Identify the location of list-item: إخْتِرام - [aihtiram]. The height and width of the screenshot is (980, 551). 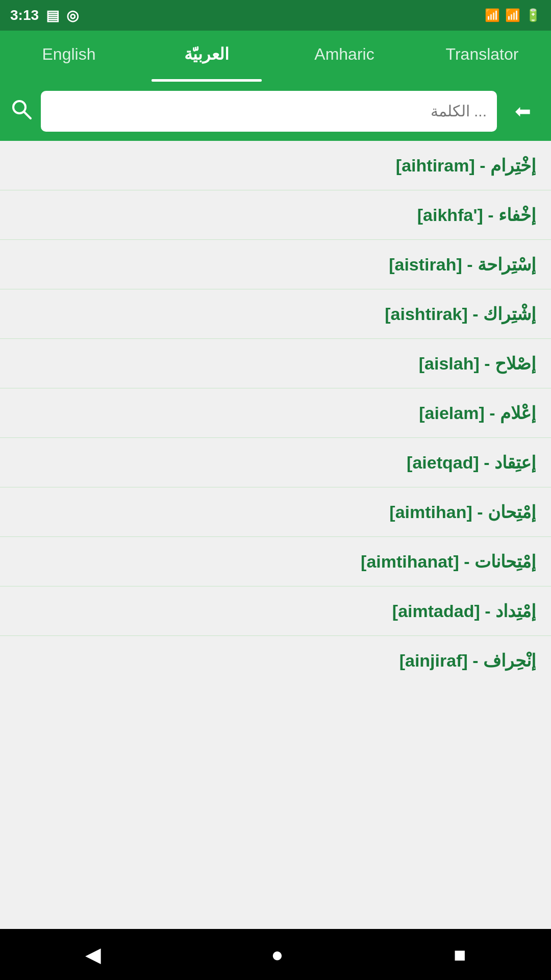
(276, 165).